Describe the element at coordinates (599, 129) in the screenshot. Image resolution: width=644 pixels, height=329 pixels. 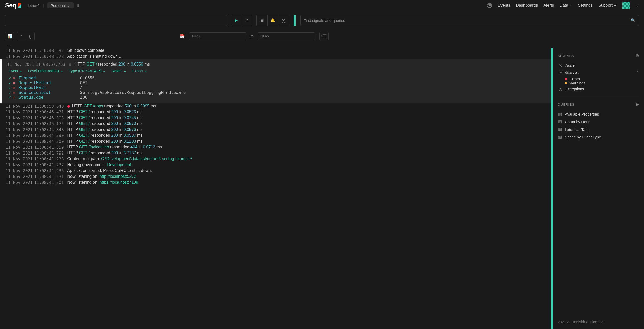
I see `query-item: ▦Latest as Table` at that location.